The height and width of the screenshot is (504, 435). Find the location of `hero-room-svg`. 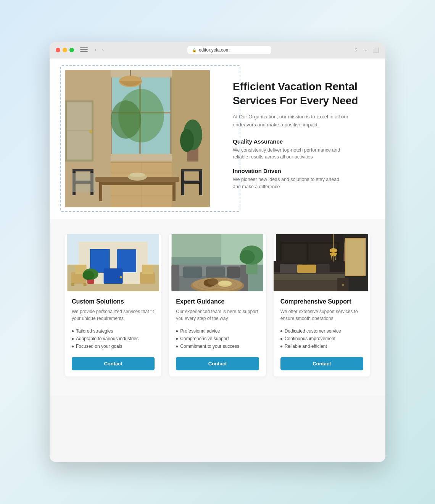

hero-room-svg is located at coordinates (137, 139).